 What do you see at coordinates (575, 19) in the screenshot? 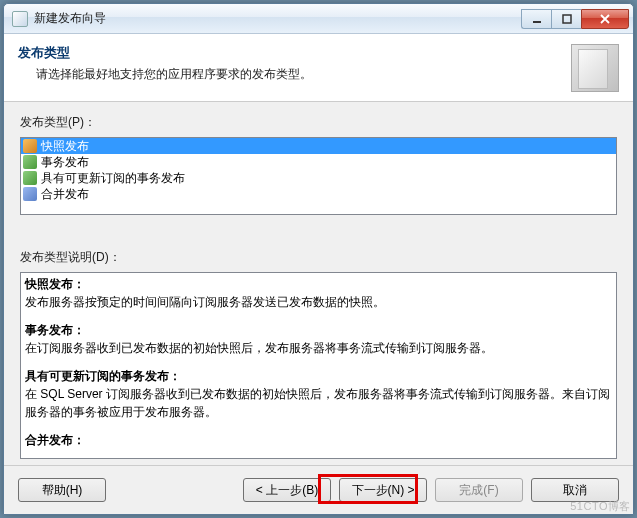
I see `window-controls` at bounding box center [575, 19].